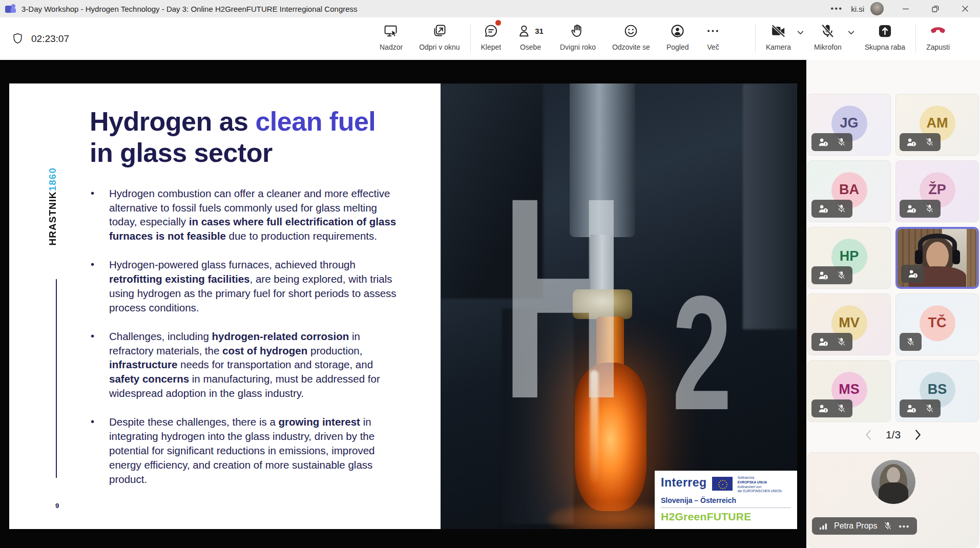 The height and width of the screenshot is (548, 980). I want to click on meeting-toolbar: 02:23:07 Nadzor Odpri v oknu, so click(490, 39).